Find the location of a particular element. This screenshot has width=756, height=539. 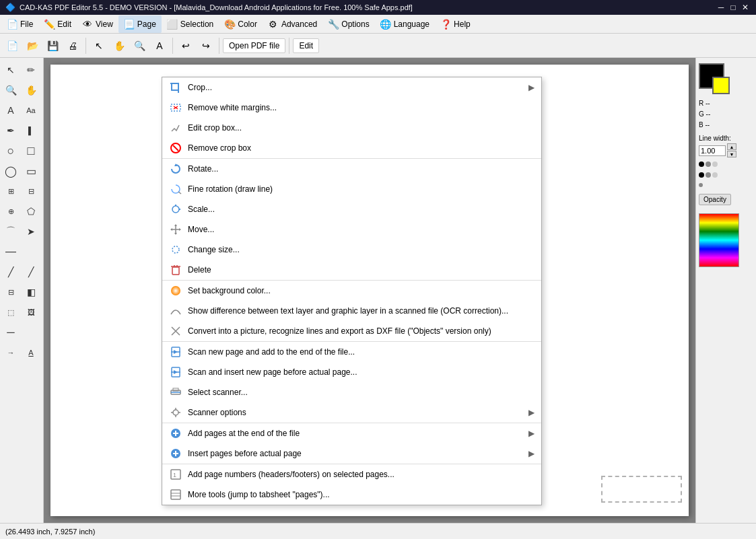

text-button: A is located at coordinates (160, 46).